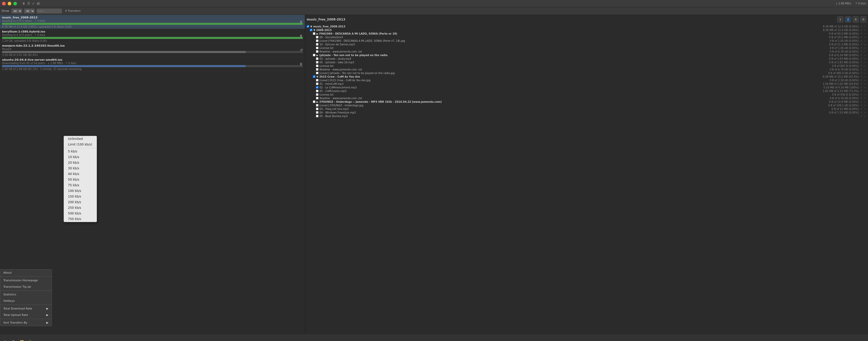 The height and width of the screenshot is (341, 868). What do you see at coordinates (26, 308) in the screenshot?
I see `sidebar-item-total-download-rate: Total Download Rate ▶` at bounding box center [26, 308].